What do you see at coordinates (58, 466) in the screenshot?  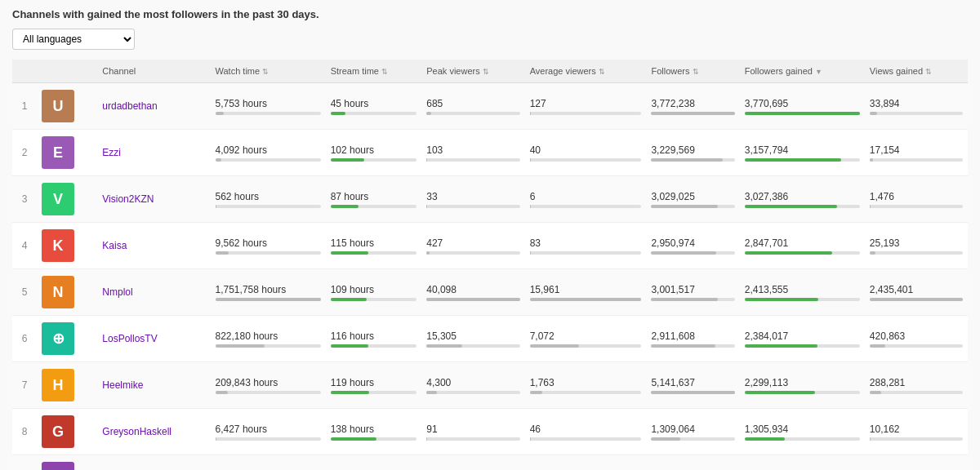 I see `avatar: S` at bounding box center [58, 466].